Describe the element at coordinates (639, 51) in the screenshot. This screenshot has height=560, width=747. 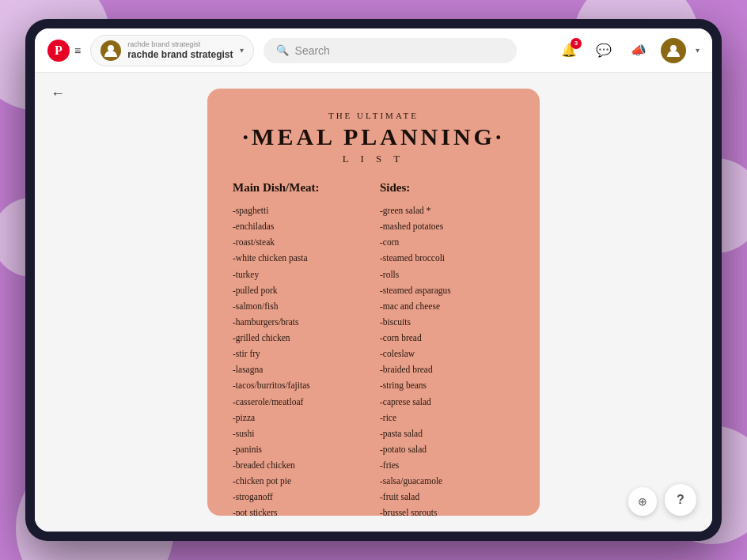
I see `megaphone-icon: 📣` at that location.